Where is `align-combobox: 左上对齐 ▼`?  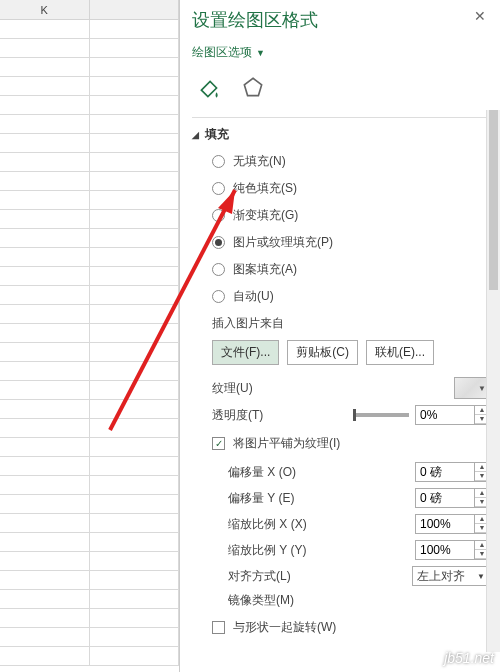 align-combobox: 左上对齐 ▼ is located at coordinates (451, 576).